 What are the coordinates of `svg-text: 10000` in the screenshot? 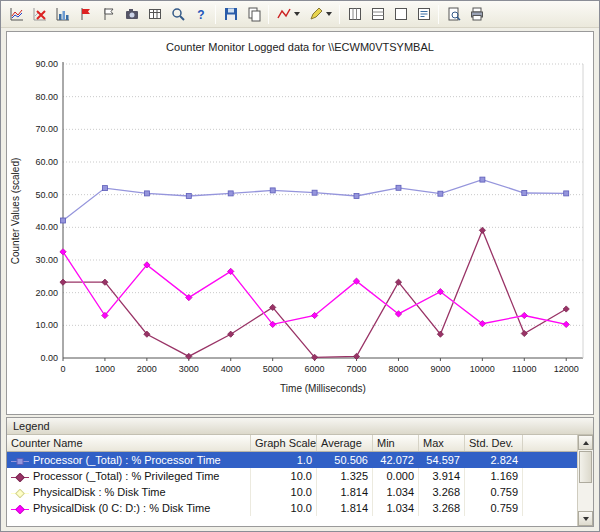 It's located at (482, 369).